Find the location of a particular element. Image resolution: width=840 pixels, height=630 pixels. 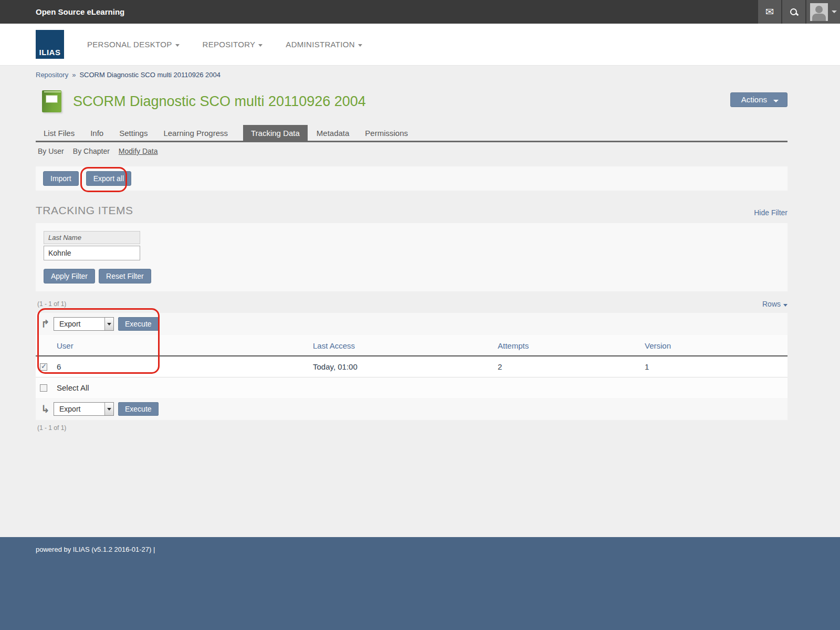

result-range: (1 - 1 of 1) is located at coordinates (51, 304).